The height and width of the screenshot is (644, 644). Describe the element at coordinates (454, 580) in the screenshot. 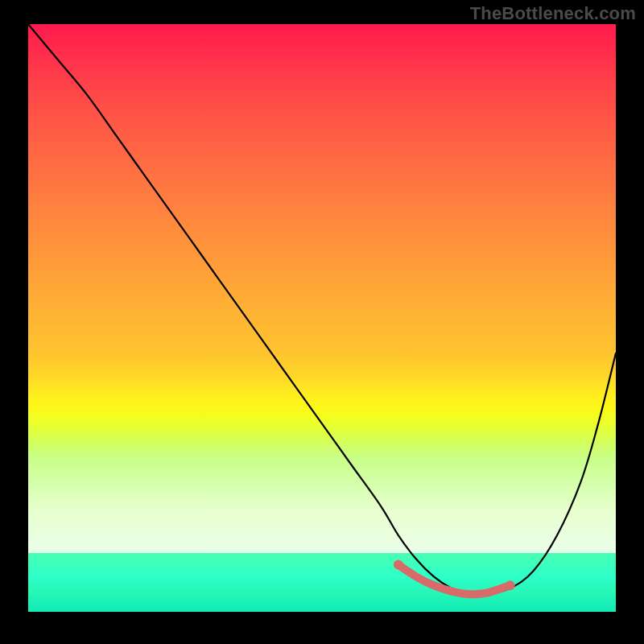

I see `optimal-range-marker` at that location.